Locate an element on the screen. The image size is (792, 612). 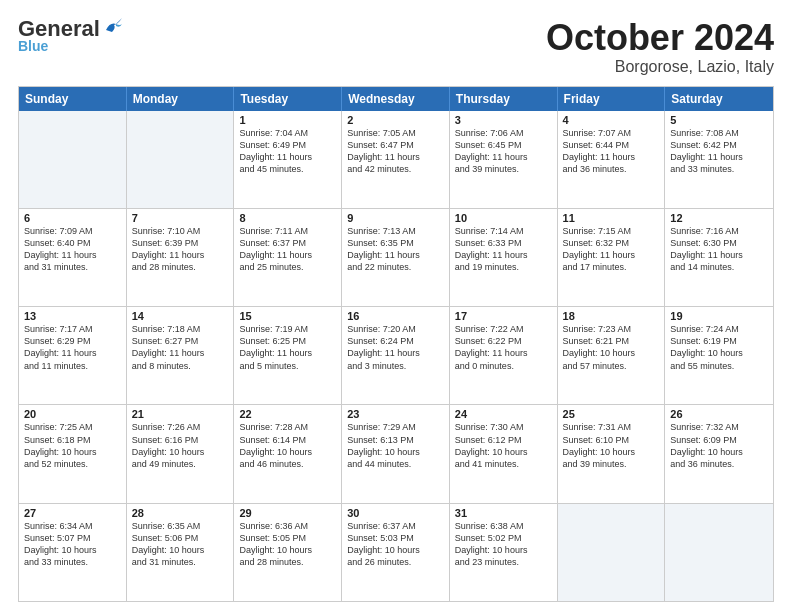
calendar-cell: 2Sunrise: 7:05 AM Sunset: 6:47 PM Daylig… is located at coordinates (396, 160).